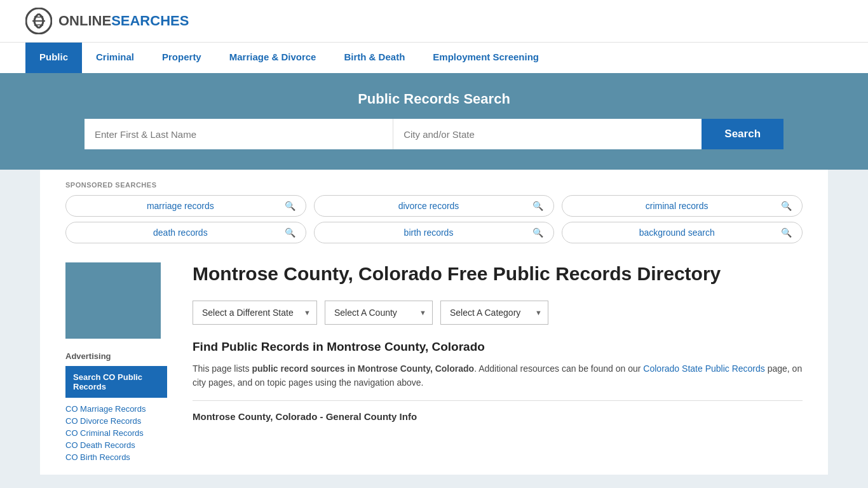 The image size is (868, 488). I want to click on find-records-title: Find Public Records in Montrose County, …, so click(498, 347).